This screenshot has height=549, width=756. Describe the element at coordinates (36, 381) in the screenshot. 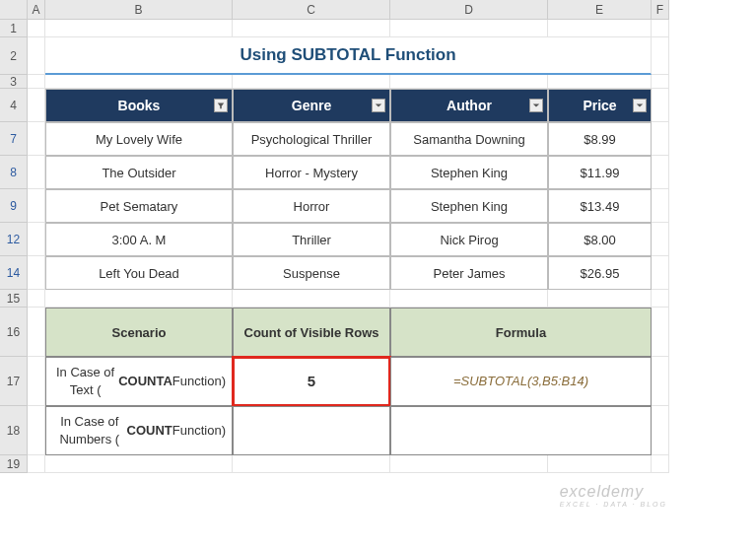

I see `cell-A17` at that location.